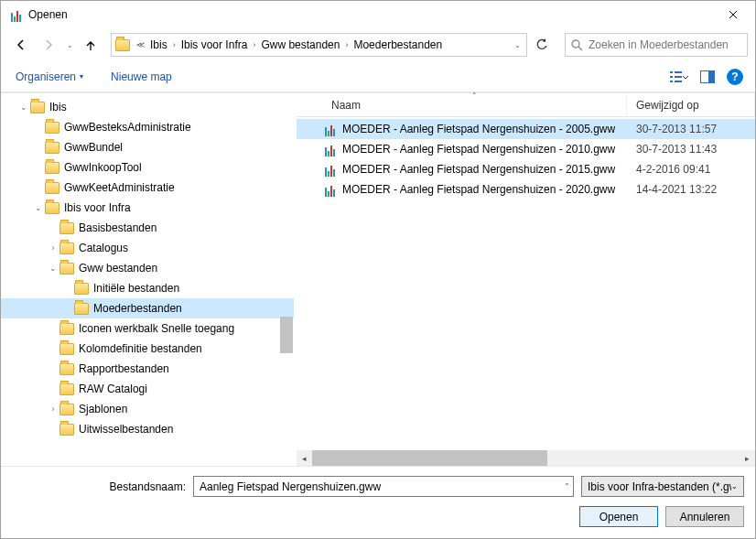 The height and width of the screenshot is (539, 756). What do you see at coordinates (304, 458) in the screenshot?
I see `scroll-left-icon: ◂` at bounding box center [304, 458].